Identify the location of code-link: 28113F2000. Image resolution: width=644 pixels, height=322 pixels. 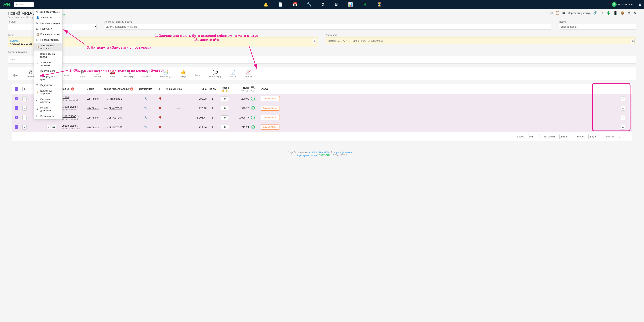
(69, 126).